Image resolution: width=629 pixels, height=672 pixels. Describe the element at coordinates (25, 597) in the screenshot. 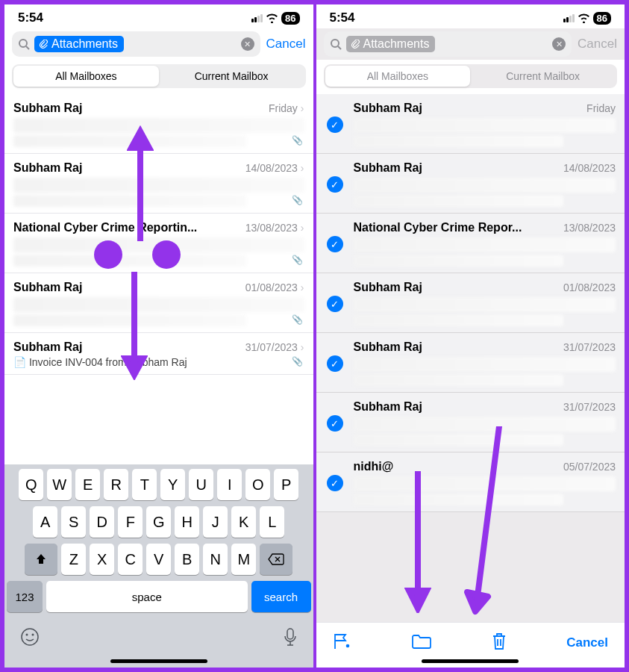

I see `number-key: 123` at that location.